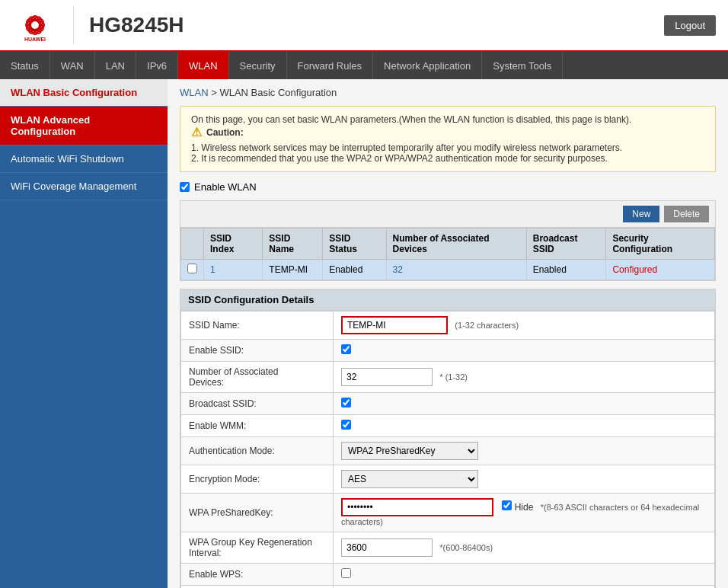  Describe the element at coordinates (35, 40) in the screenshot. I see `svg-text: HUAWEI` at that location.